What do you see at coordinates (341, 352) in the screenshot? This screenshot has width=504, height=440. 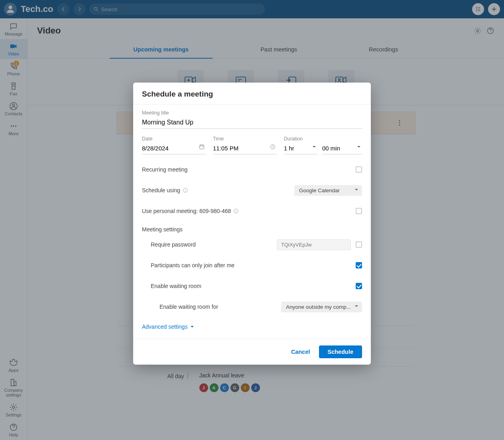 I see `schedule-button: Schedule` at bounding box center [341, 352].